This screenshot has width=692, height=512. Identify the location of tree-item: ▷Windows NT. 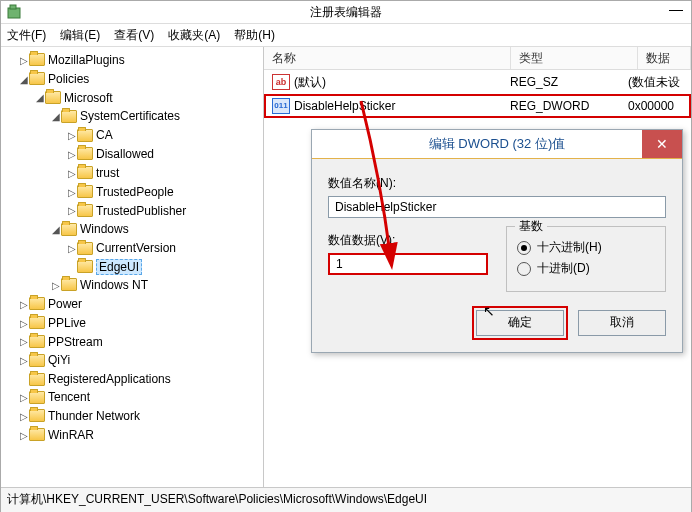
(156, 286).